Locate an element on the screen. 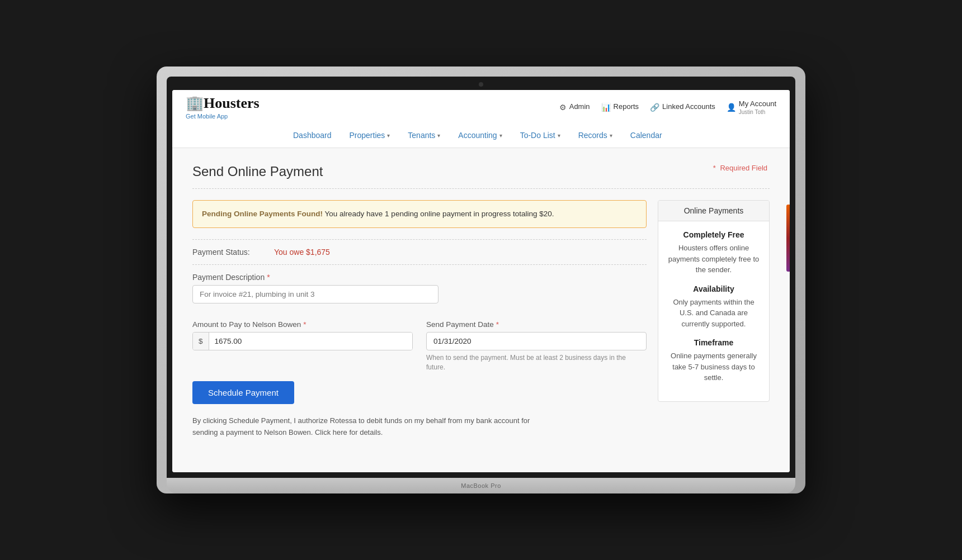 This screenshot has width=962, height=560. sidebar-card: Online Payments Completely Free Housters… is located at coordinates (714, 301).